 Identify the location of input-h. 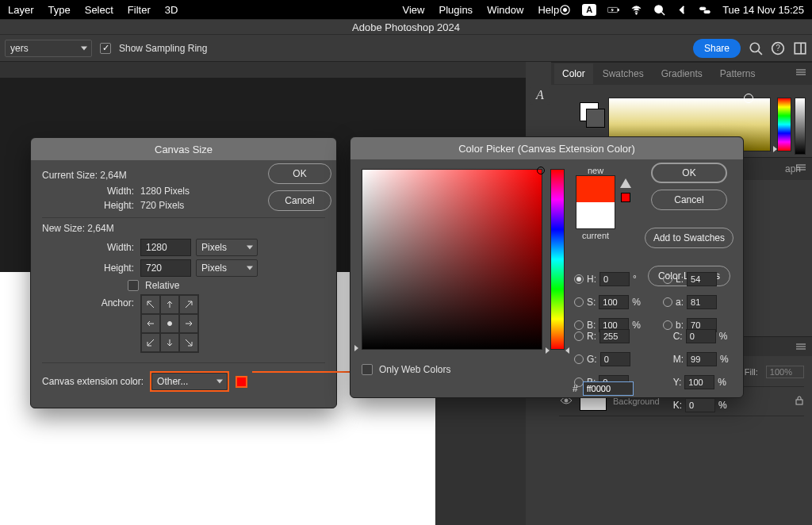
(615, 279).